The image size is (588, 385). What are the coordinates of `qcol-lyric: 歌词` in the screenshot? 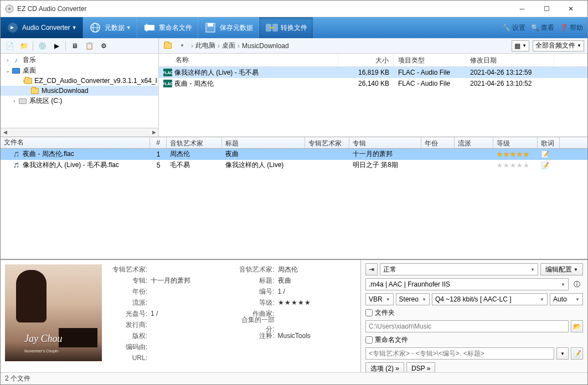 It's located at (549, 143).